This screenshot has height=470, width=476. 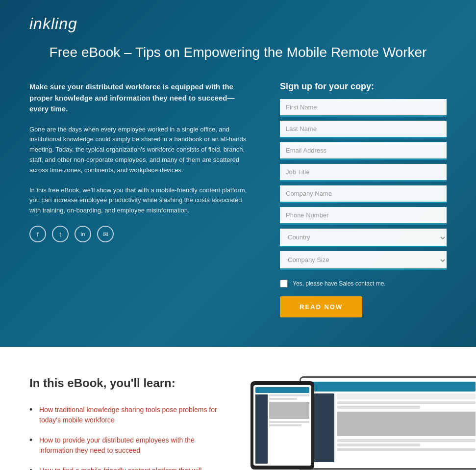 What do you see at coordinates (363, 173) in the screenshot?
I see `job-title-input` at bounding box center [363, 173].